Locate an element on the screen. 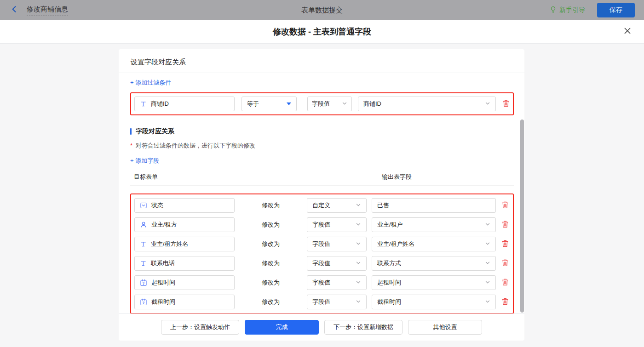 This screenshot has height=347, width=644. close-button is located at coordinates (627, 32).